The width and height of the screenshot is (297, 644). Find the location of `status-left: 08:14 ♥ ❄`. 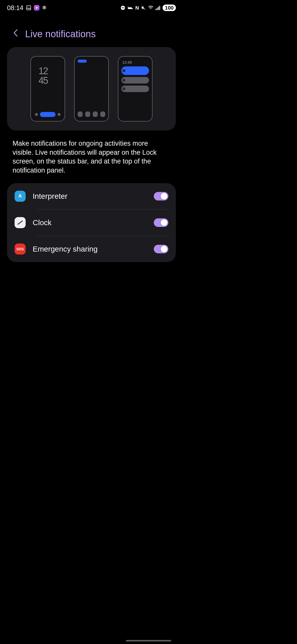

status-left: 08:14 ♥ ❄ is located at coordinates (27, 8).